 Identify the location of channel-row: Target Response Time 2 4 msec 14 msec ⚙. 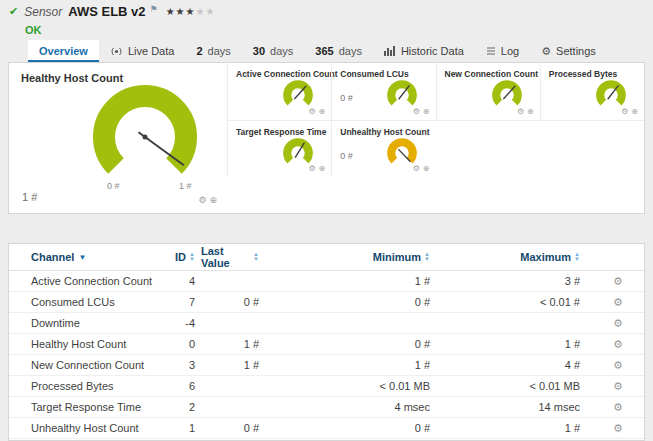
(326, 408).